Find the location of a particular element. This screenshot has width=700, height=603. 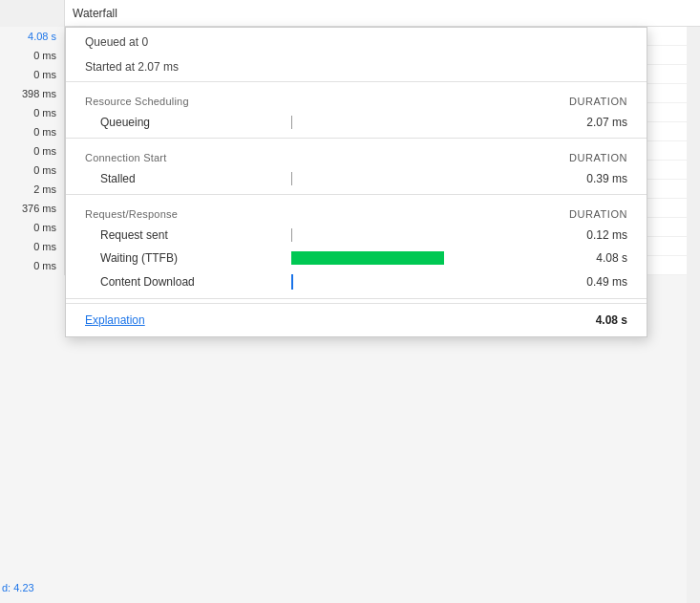

row-time-8: 2 ms is located at coordinates (32, 189).